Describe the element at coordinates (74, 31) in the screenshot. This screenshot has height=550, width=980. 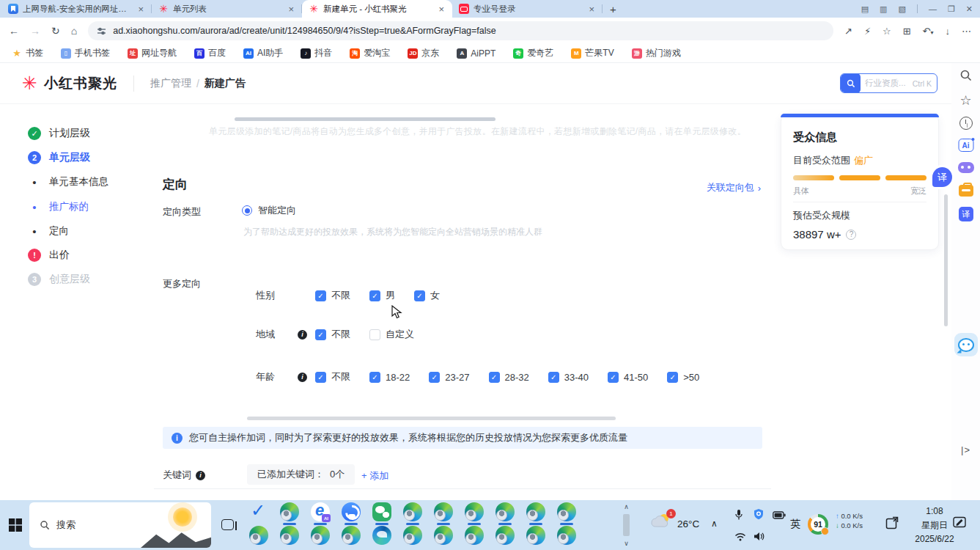
I see `home-button: ⌂` at that location.